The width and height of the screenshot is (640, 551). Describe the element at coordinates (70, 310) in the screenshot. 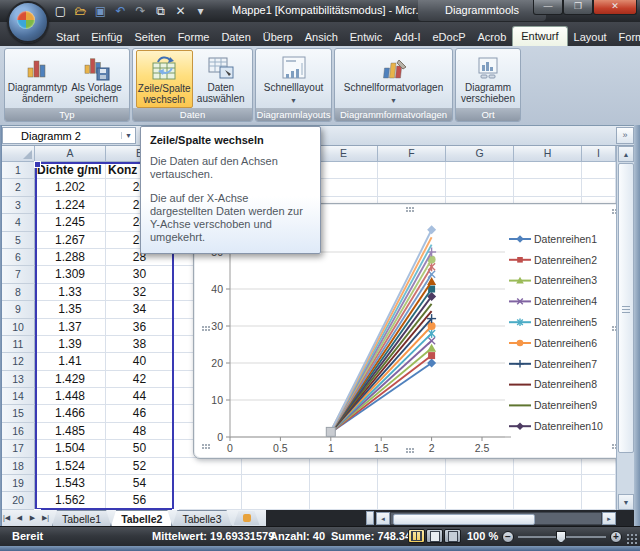

I see `cell-A9: 1.35` at that location.